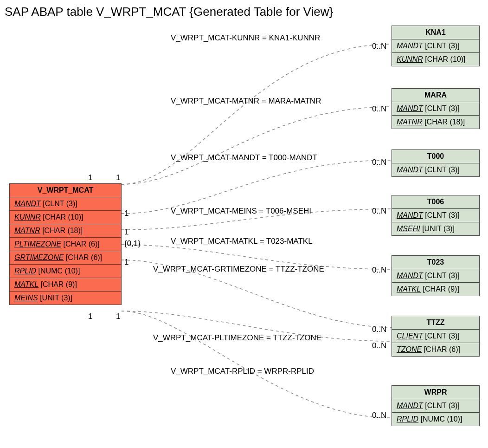 This screenshot has height=448, width=488. I want to click on page-title: SAP ABAP table V_WRPT_MCAT {Generated Ta…, so click(169, 12).